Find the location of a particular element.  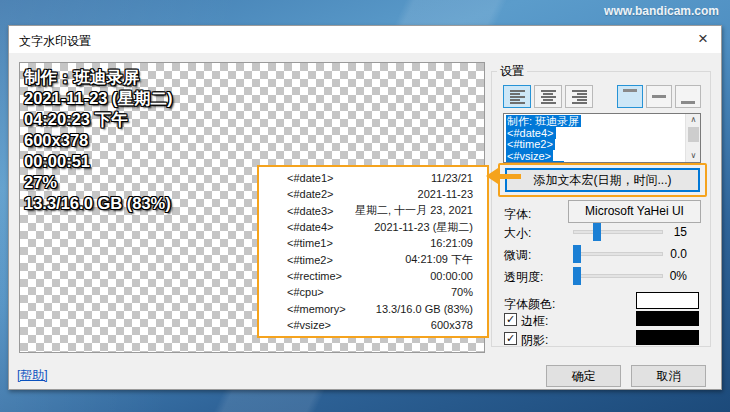

font-select-button: Microsoft YaHei UI is located at coordinates (634, 212).